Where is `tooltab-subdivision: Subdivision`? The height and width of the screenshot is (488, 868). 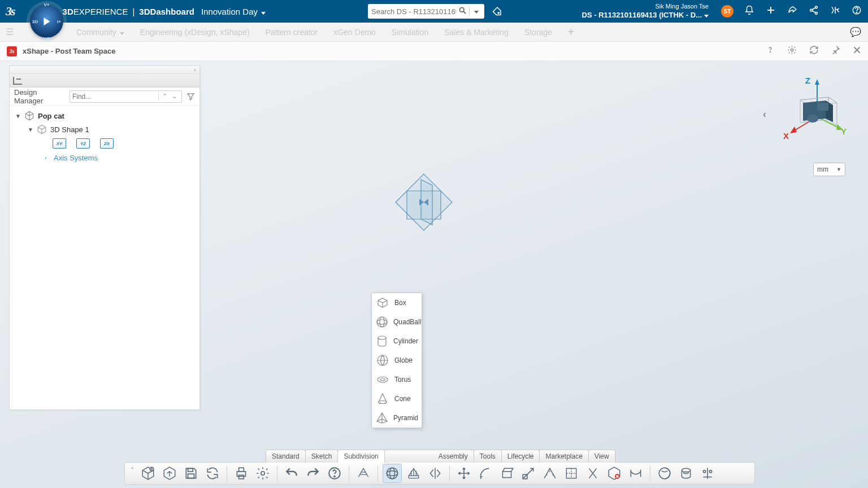
tooltab-subdivision: Subdivision is located at coordinates (361, 456).